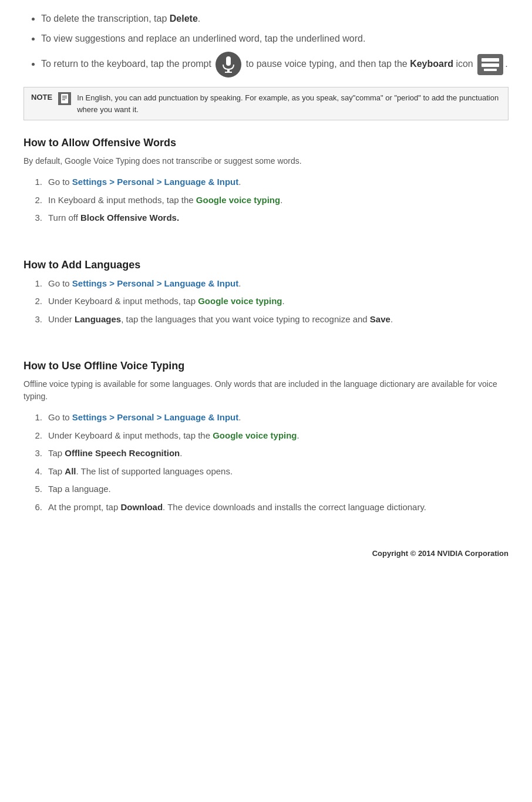  What do you see at coordinates (275, 19) in the screenshot?
I see `bullet-delete: To delete the transcription, tap Delete.` at bounding box center [275, 19].